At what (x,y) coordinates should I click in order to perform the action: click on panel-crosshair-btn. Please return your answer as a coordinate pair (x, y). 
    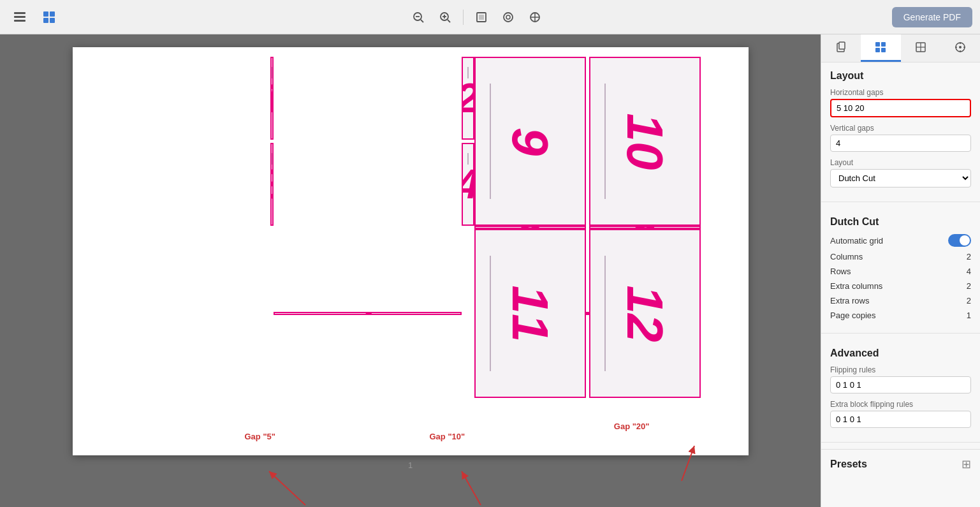
    Looking at the image, I should click on (960, 48).